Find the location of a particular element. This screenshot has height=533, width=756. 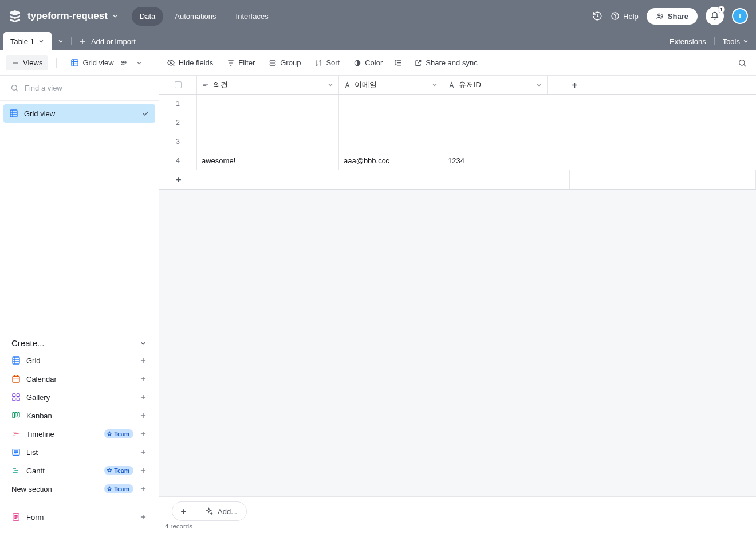

table-row: 3 is located at coordinates (458, 142).